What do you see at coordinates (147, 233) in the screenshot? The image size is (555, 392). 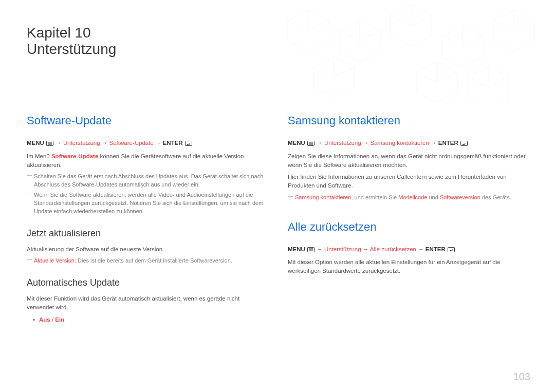 I see `heading-jetzt-aktualisieren: Jetzt aktualisieren` at bounding box center [147, 233].